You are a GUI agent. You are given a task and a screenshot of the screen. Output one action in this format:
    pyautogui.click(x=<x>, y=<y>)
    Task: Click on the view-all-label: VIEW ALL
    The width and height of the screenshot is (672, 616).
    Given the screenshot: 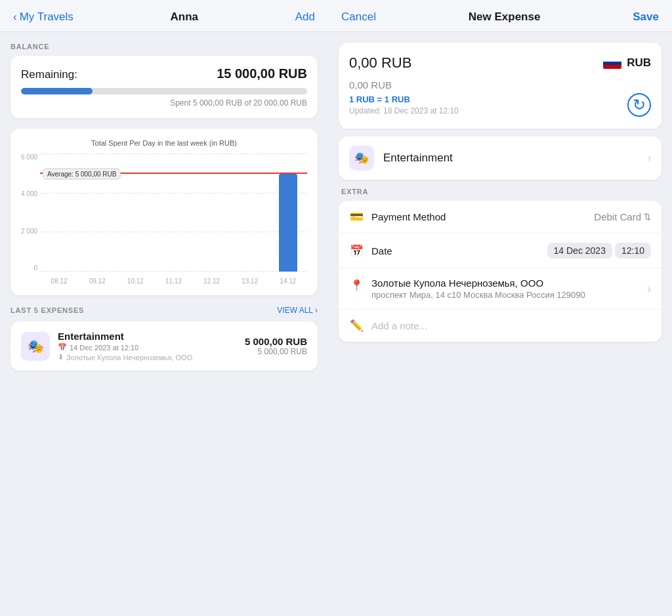 What is the action you would take?
    pyautogui.click(x=295, y=310)
    